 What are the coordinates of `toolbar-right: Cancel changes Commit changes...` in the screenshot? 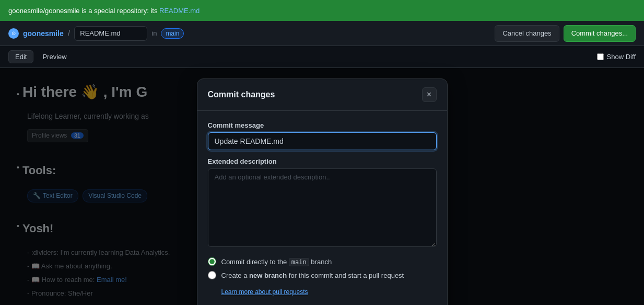 It's located at (565, 33).